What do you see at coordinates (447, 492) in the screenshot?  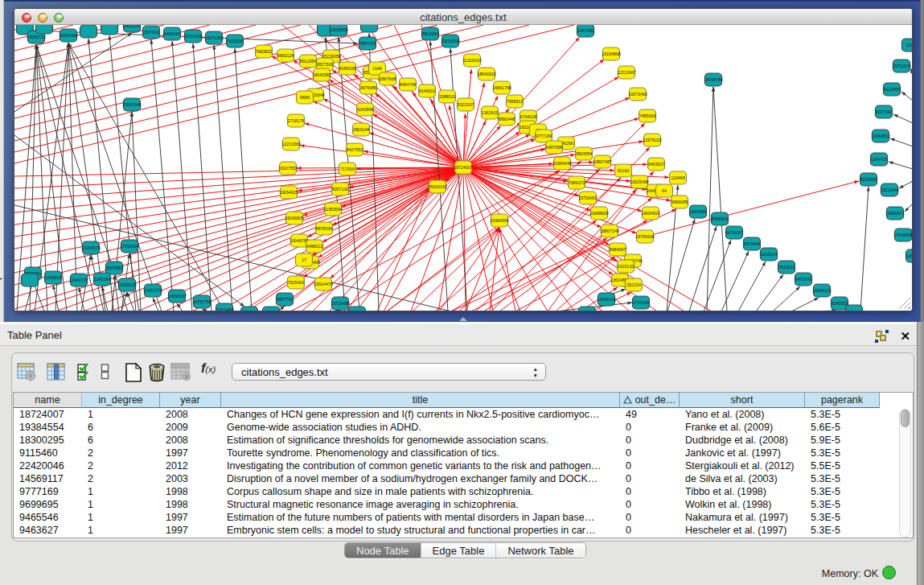 I see `table-row: 977716911998Corpus callosum shape and si…` at bounding box center [447, 492].